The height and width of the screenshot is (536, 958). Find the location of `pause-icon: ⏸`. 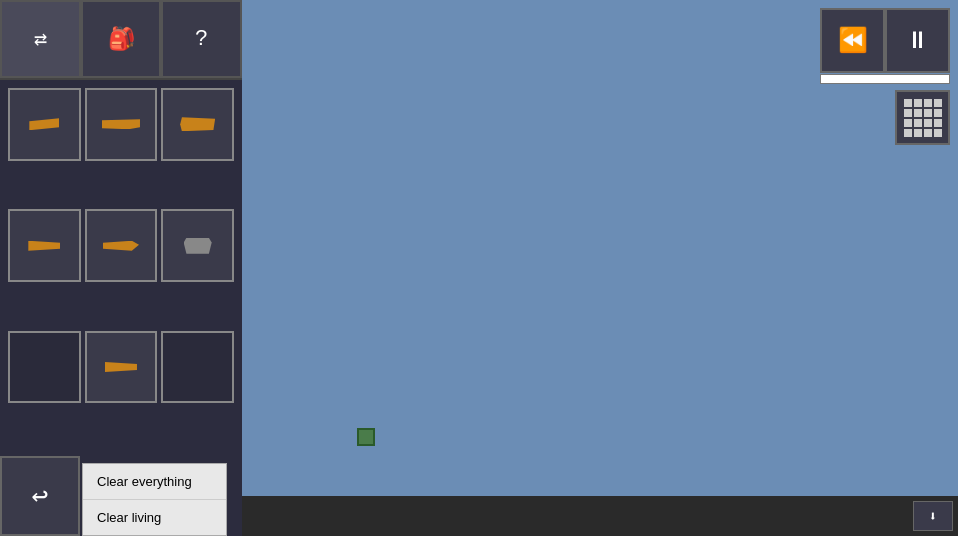

pause-icon: ⏸ is located at coordinates (918, 40).